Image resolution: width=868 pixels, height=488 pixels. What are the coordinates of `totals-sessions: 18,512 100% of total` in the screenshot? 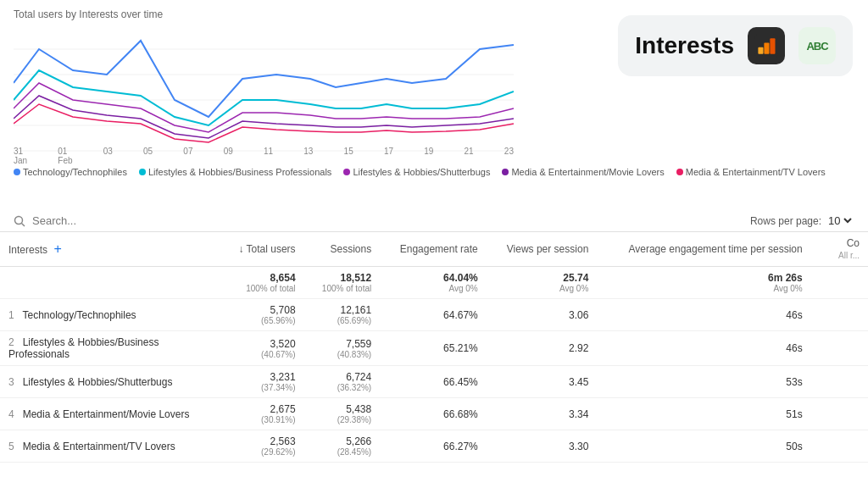 It's located at (342, 283).